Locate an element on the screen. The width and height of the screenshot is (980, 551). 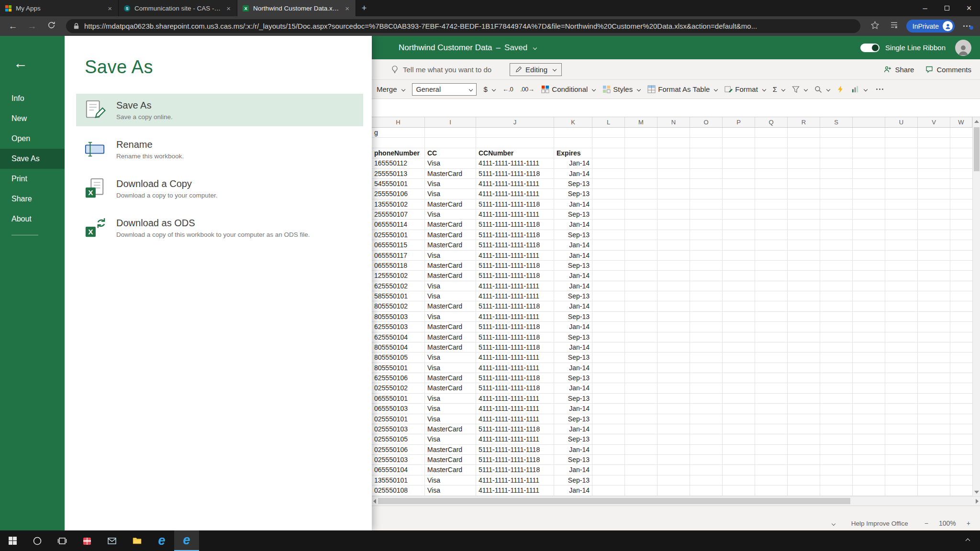
cell-phone: 025550103 is located at coordinates (398, 460).